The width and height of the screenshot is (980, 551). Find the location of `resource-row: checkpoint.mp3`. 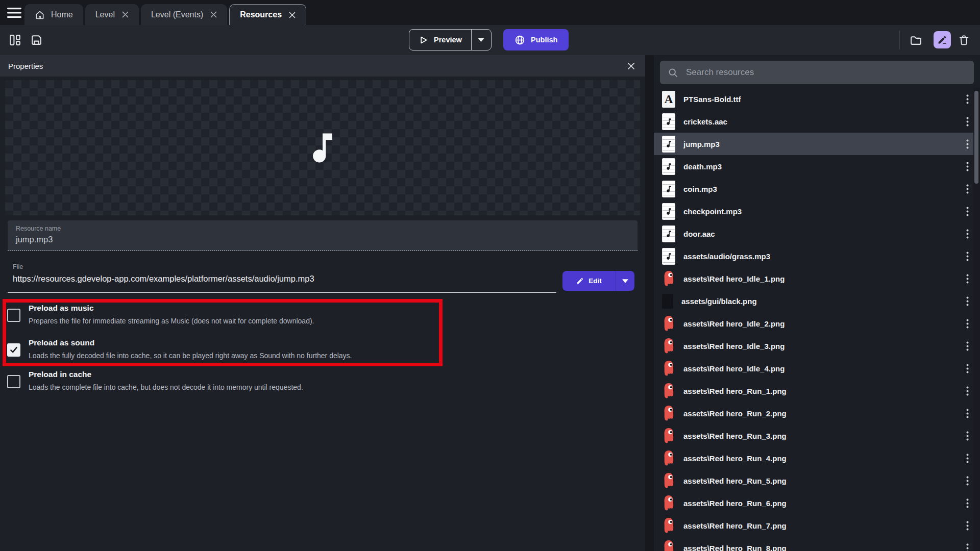

resource-row: checkpoint.mp3 is located at coordinates (817, 211).